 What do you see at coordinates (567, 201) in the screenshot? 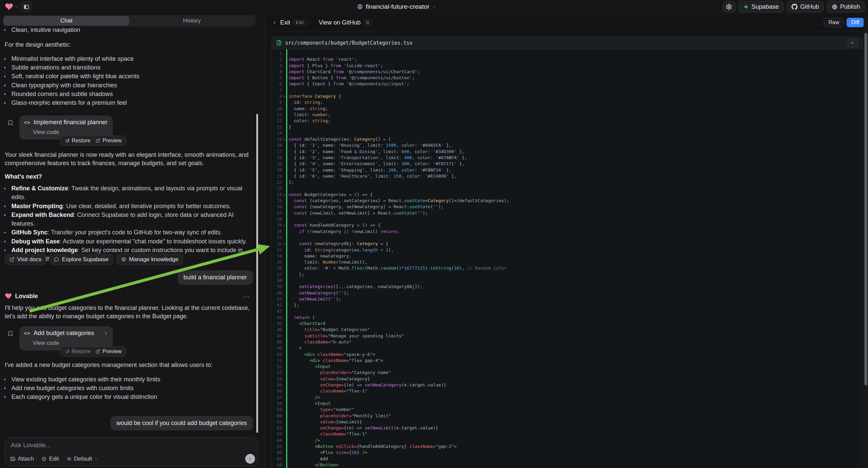
I see `code-line: 25 const [categories, setCategories] = R…` at bounding box center [567, 201].